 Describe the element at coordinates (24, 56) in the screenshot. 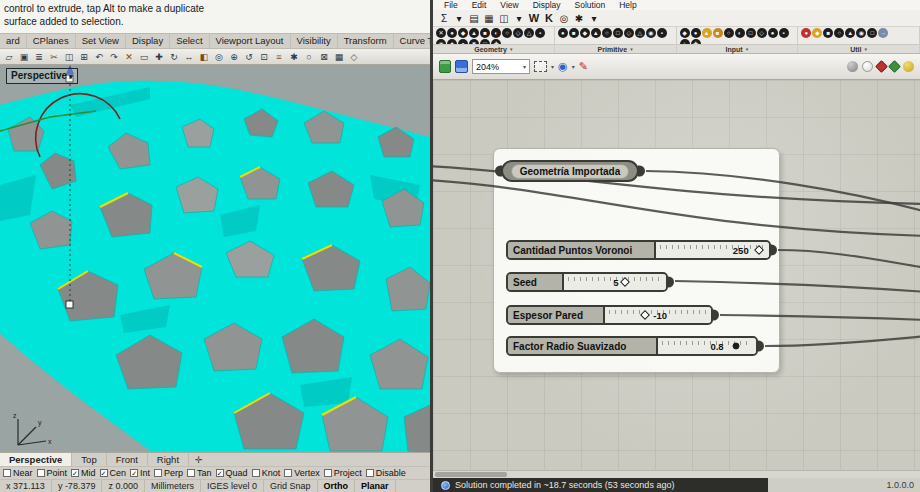

I see `save-file-icon: ▣` at that location.